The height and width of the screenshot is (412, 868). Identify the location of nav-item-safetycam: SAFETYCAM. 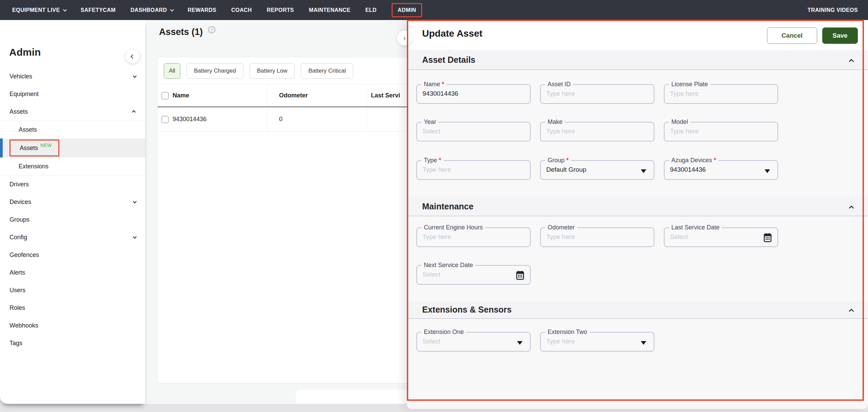
(98, 10).